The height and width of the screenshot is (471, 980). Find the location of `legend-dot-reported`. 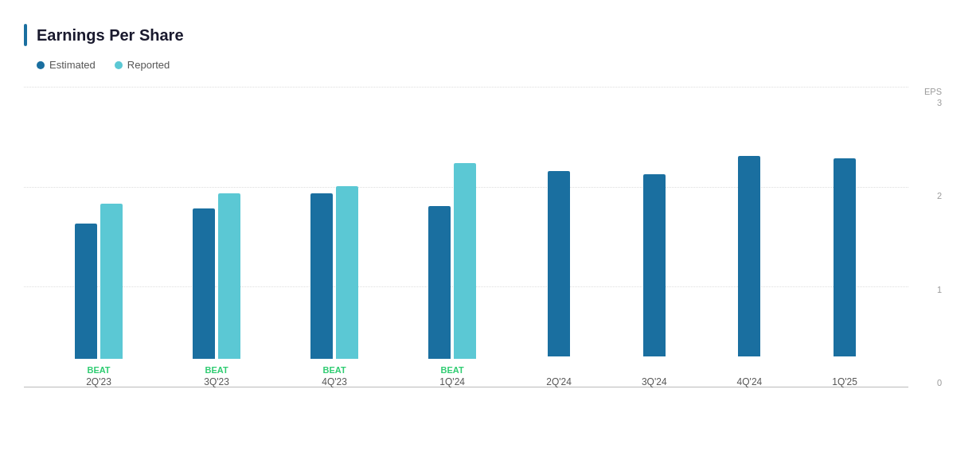

legend-dot-reported is located at coordinates (119, 65).